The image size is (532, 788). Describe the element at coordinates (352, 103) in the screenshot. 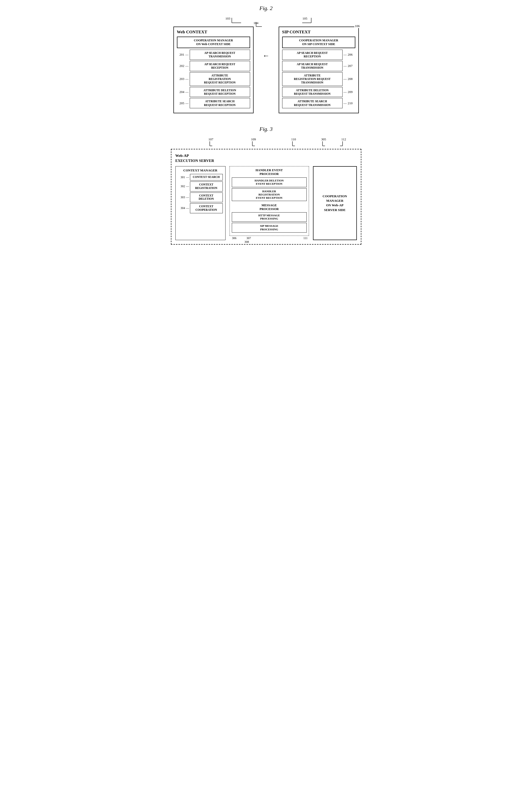

I see `ref-210: 210` at that location.